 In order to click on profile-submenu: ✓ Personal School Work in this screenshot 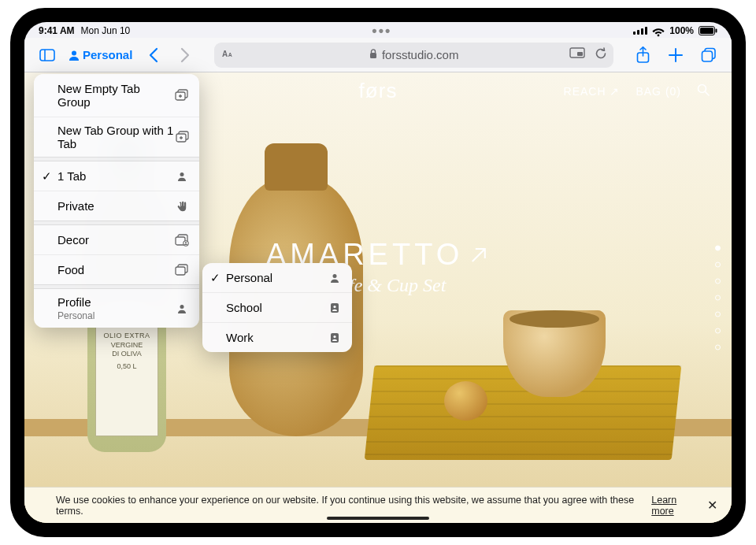, I will do `click(277, 307)`.